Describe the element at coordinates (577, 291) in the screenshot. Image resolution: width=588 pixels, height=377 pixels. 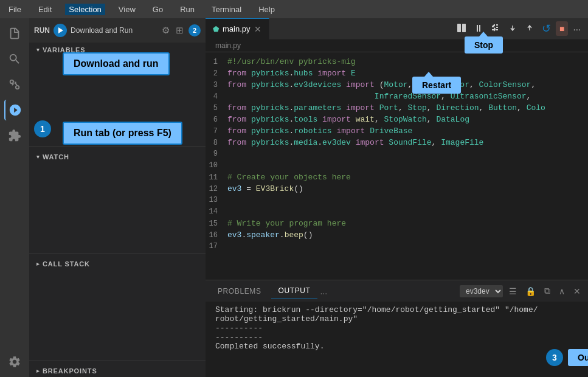
I see `close-panel-icon: ✕` at that location.